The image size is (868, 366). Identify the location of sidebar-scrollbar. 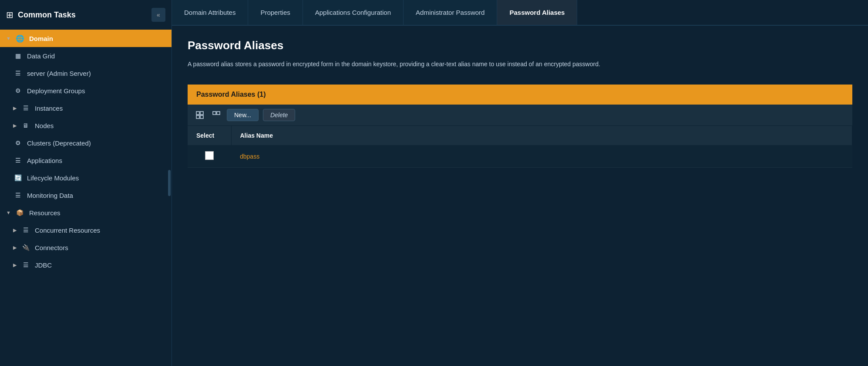
(169, 183).